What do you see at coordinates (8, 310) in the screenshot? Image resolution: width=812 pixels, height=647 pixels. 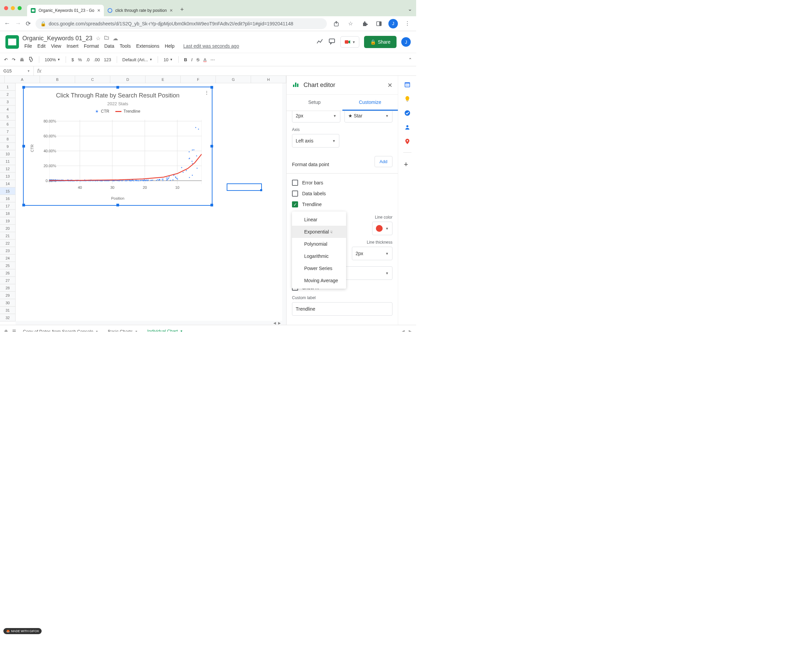 I see `row-header: 31` at bounding box center [8, 310].